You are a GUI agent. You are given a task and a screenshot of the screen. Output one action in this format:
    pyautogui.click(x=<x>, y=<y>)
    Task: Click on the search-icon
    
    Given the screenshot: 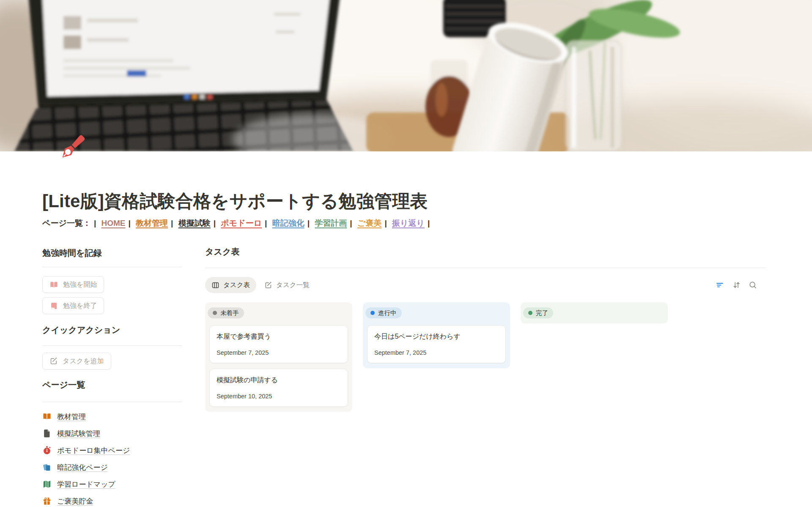 What is the action you would take?
    pyautogui.click(x=753, y=285)
    